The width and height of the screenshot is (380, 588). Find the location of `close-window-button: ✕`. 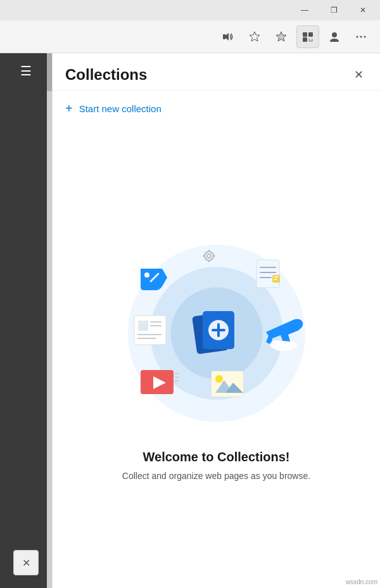

close-window-button: ✕ is located at coordinates (363, 10).